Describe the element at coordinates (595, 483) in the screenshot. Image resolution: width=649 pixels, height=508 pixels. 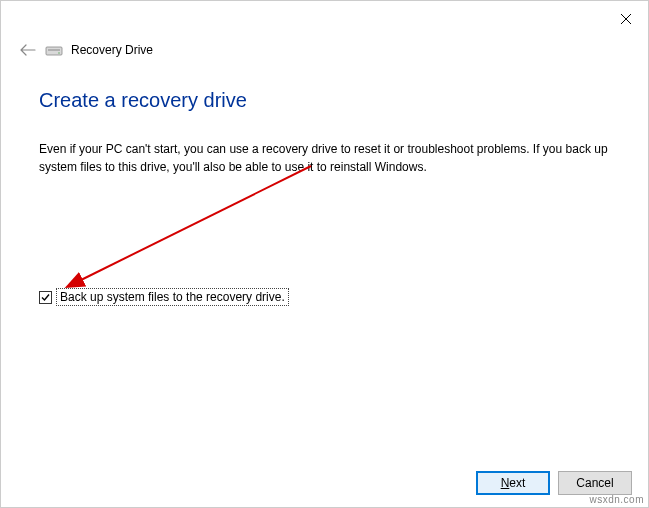
I see `cancel-button: Cancel` at that location.